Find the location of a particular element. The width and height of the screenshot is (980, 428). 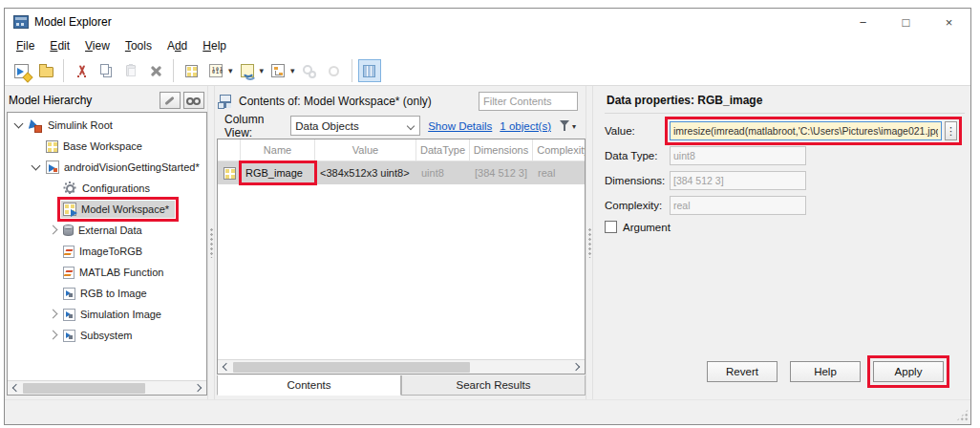

menu-edit: Edit is located at coordinates (59, 46).